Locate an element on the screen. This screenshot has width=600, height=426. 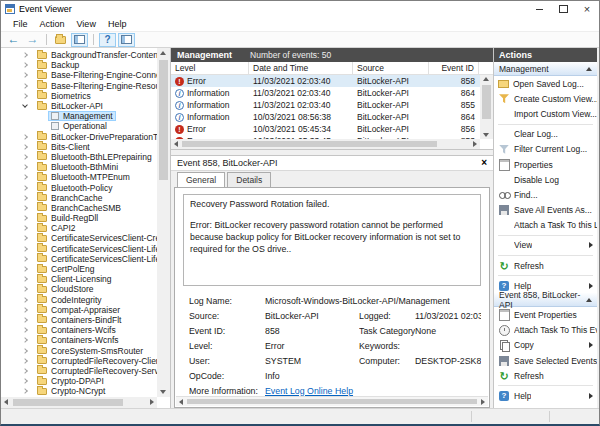
tree-item-certificateservicesclient-credenti: CertificateServicesClient-Credenti is located at coordinates (79, 238).